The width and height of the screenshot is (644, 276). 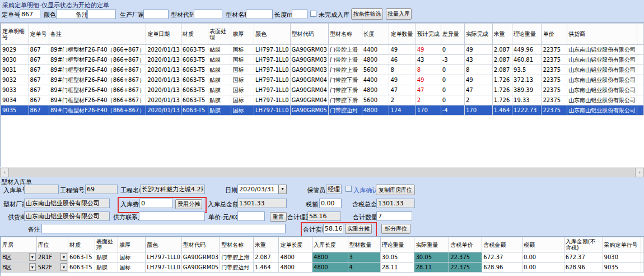 What do you see at coordinates (364, 268) in the screenshot?
I see `table-cell: 4` at bounding box center [364, 268].